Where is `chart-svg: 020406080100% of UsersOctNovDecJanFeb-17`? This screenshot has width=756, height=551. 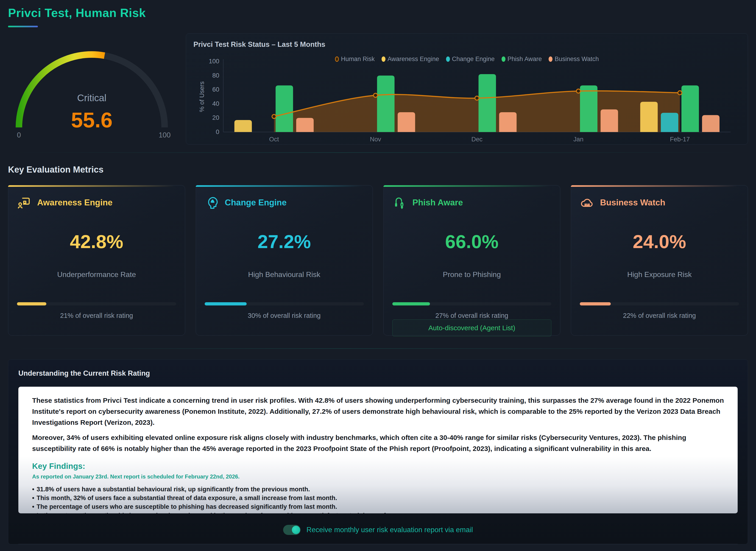 chart-svg: 020406080100% of UsersOctNovDecJanFeb-17 is located at coordinates (465, 96).